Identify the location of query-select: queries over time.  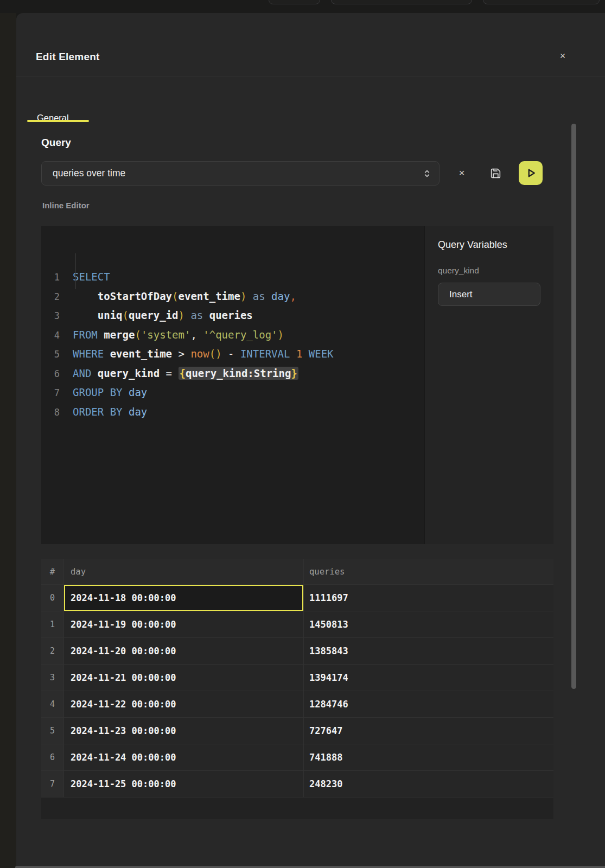
(240, 174).